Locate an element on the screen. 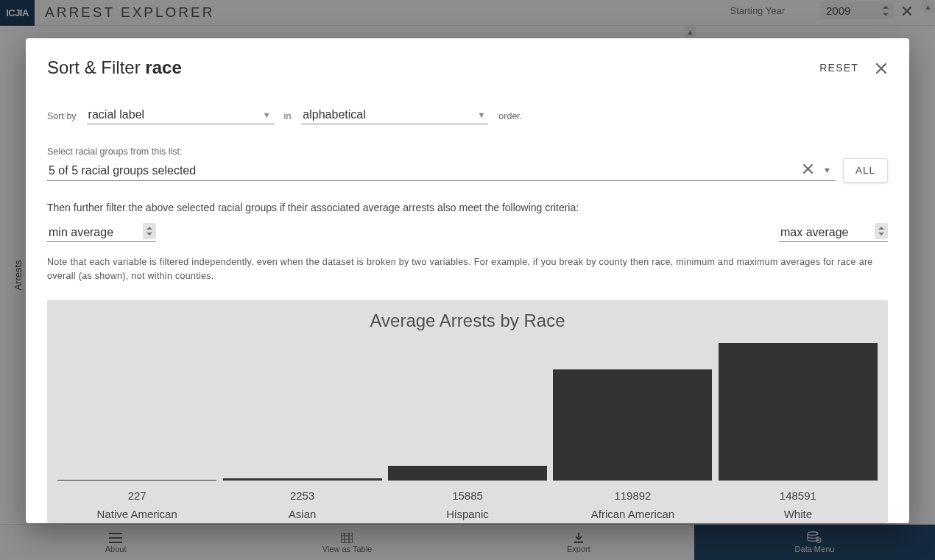 Image resolution: width=935 pixels, height=560 pixels. min-average-placeholder: min average is located at coordinates (81, 233).